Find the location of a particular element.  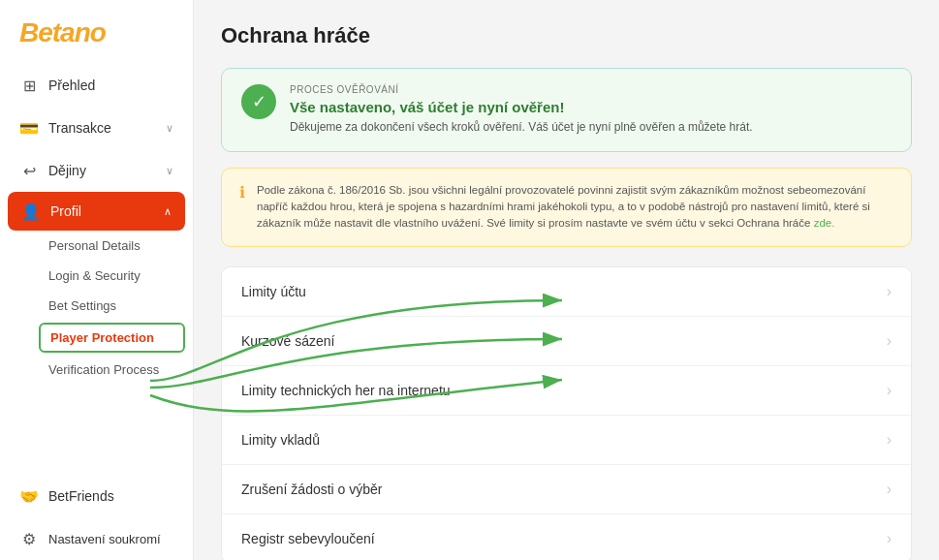

check-icon: ✓ is located at coordinates (259, 102).